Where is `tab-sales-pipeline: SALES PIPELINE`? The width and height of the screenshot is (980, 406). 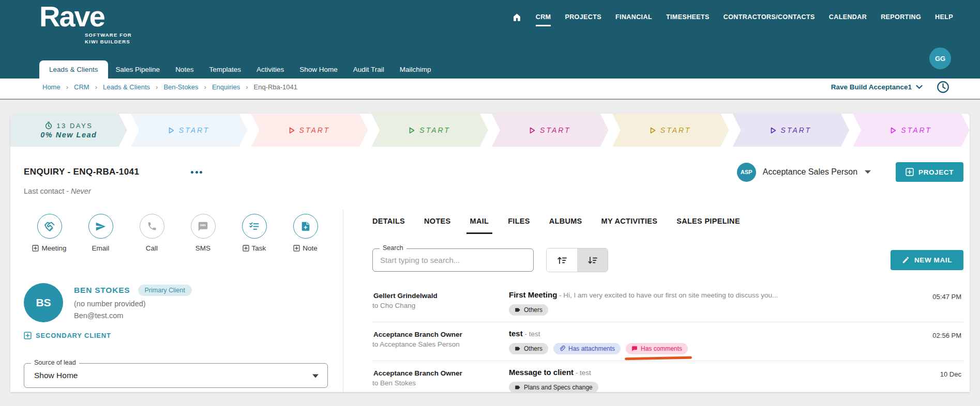 tab-sales-pipeline: SALES PIPELINE is located at coordinates (708, 221).